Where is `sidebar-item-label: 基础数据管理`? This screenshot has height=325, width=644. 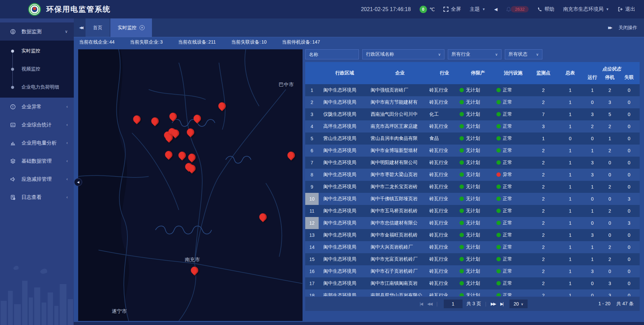
sidebar-item-label: 基础数据管理 is located at coordinates (37, 161).